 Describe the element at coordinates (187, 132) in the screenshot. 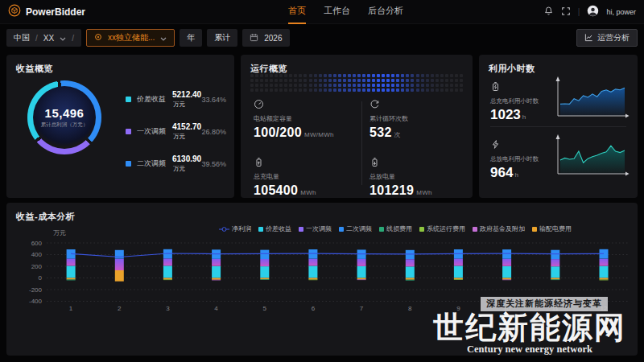

I see `legend-value: 4152.70万元` at that location.